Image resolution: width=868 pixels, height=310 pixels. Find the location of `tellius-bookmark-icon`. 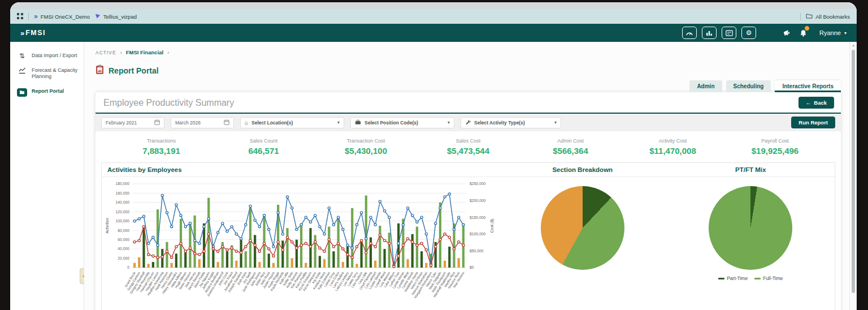

tellius-bookmark-icon is located at coordinates (98, 16).